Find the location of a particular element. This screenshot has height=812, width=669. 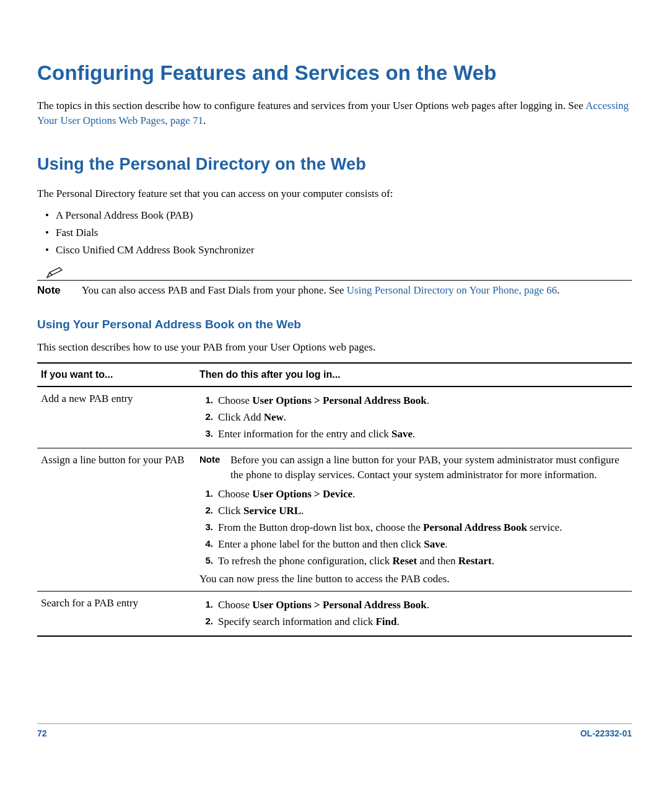

step-item: 1.Choose User Options > Device. is located at coordinates (413, 494).